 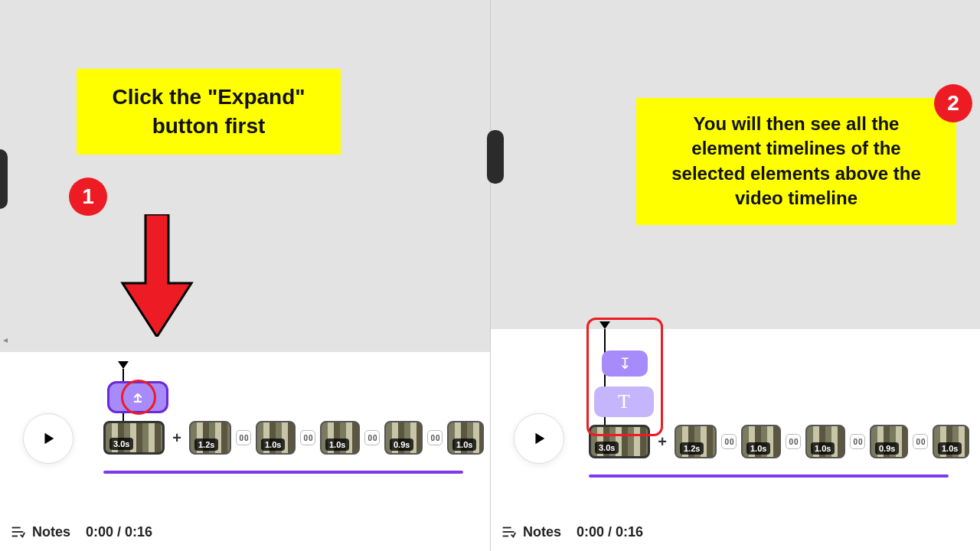 I want to click on expand-icon, so click(x=138, y=397).